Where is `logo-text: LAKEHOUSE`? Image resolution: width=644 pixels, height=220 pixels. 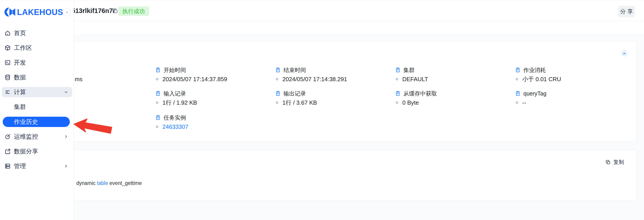 logo-text: LAKEHOUSE is located at coordinates (43, 12).